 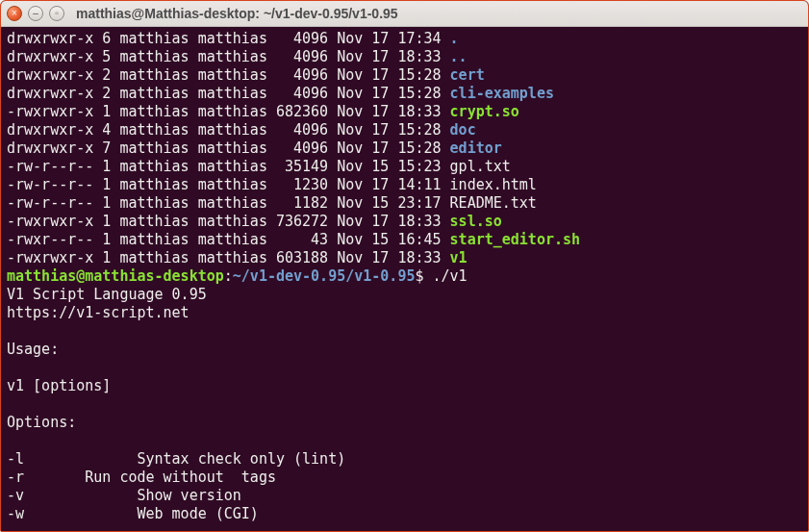 I want to click on ls-row: -rwxrwxr-x 1 matthias matthias 603188 No…, so click(x=404, y=258).